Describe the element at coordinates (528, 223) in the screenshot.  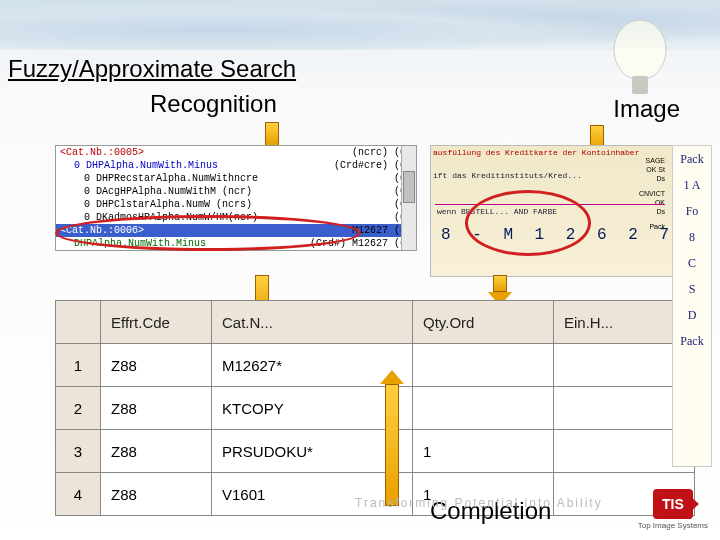
I see `highlight-ellipse-image` at that location.